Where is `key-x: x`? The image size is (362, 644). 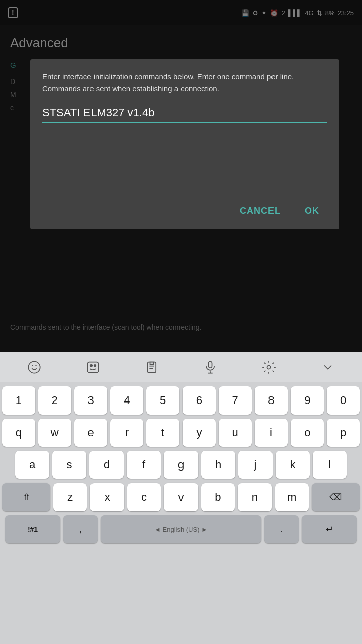
key-x: x is located at coordinates (107, 497).